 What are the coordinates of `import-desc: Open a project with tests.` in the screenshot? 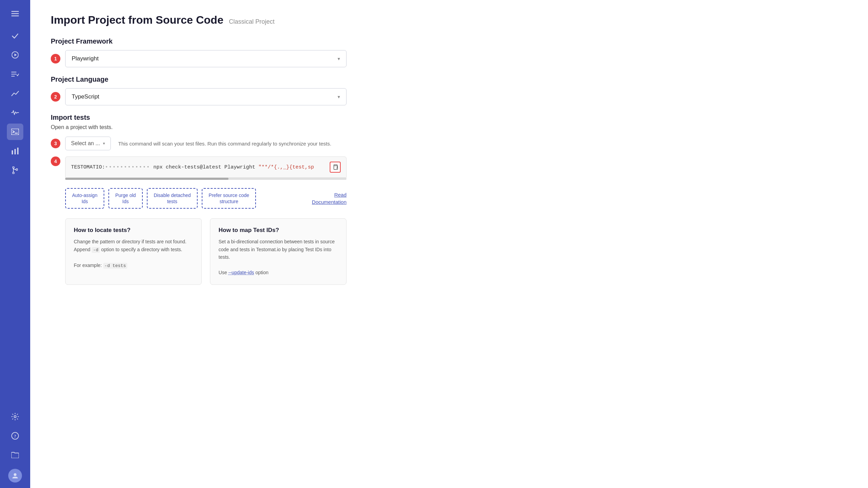 It's located at (449, 127).